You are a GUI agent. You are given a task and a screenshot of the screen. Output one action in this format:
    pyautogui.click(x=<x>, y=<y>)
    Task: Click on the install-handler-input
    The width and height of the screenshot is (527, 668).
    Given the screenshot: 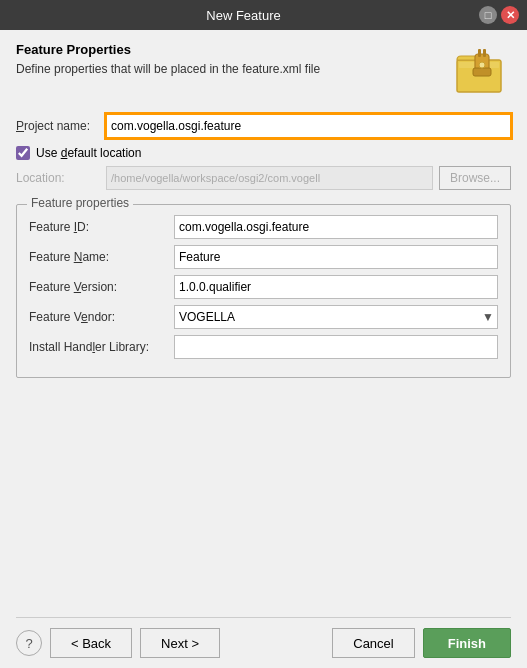 What is the action you would take?
    pyautogui.click(x=336, y=347)
    